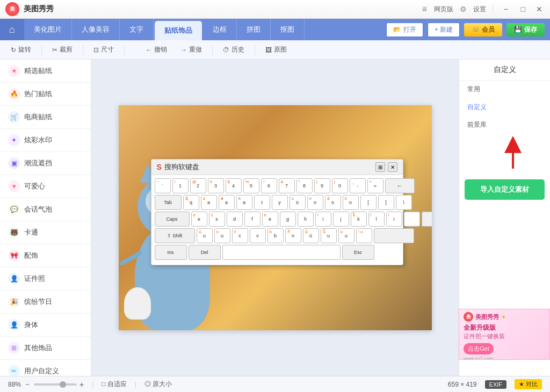 The height and width of the screenshot is (392, 550). Describe the element at coordinates (404, 202) in the screenshot. I see `key-backslash: \` at that location.